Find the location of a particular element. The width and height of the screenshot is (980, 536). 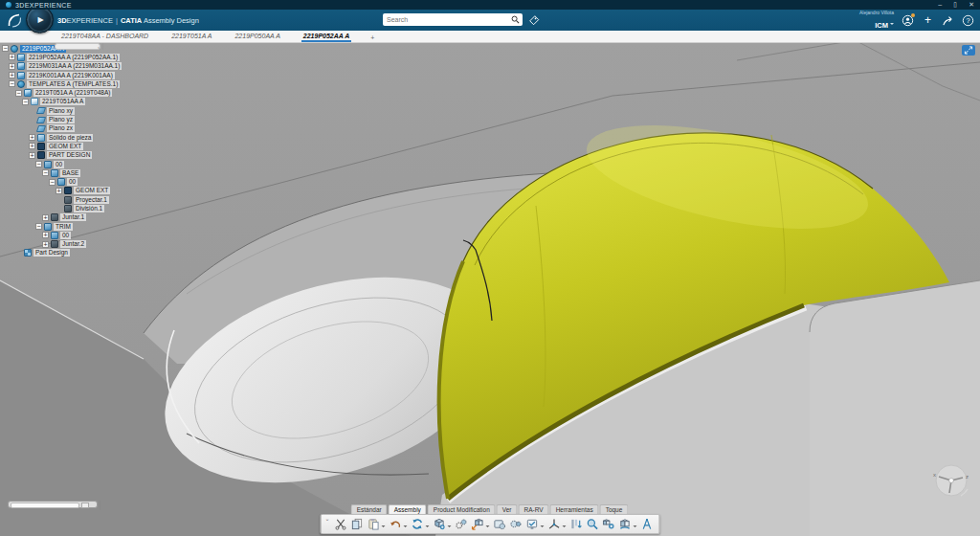

dassault-compass-icon is located at coordinates (15, 21).